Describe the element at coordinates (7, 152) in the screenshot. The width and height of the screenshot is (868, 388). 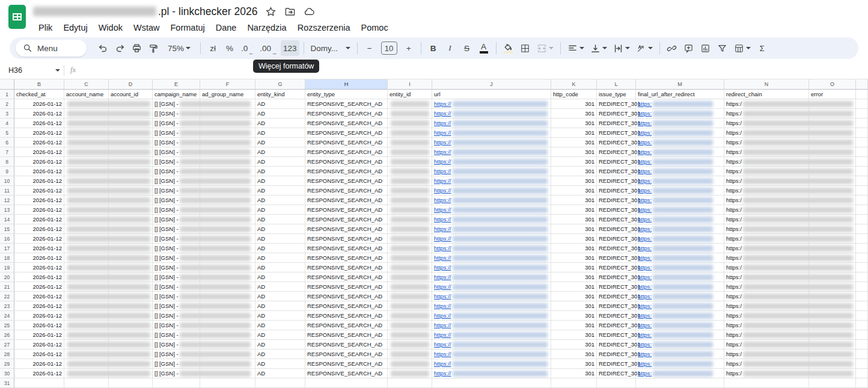
I see `row-header-7: 7` at that location.